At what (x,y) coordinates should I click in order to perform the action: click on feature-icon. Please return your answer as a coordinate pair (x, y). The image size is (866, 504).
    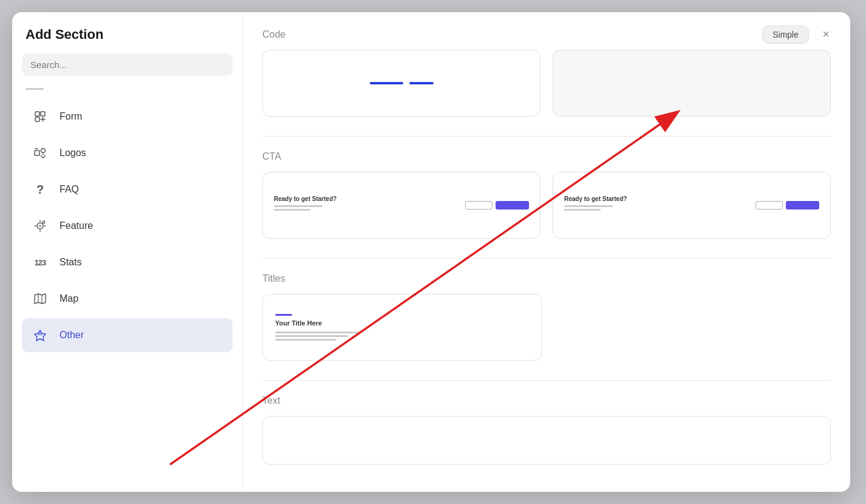
    Looking at the image, I should click on (40, 226).